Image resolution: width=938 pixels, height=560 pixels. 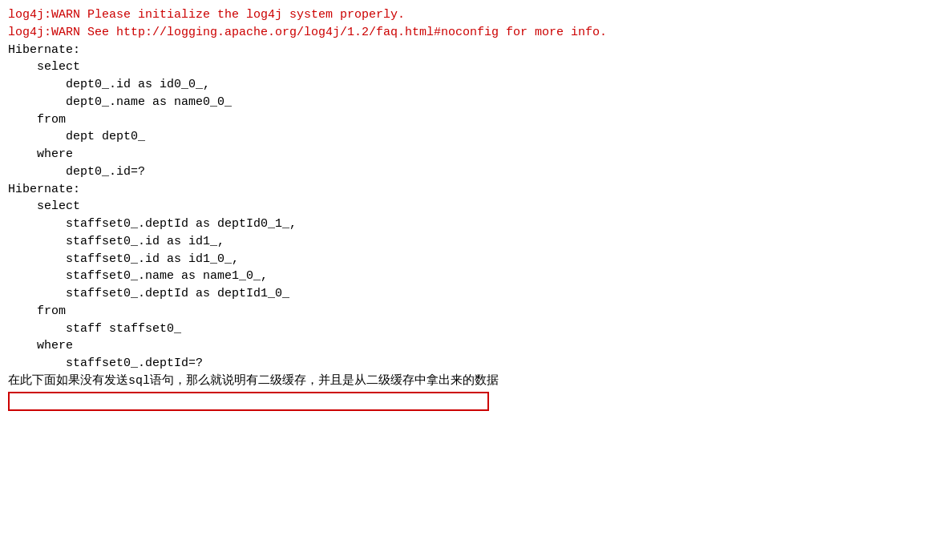 I want to click on staffset-deptid-line: staffset0_.deptId as deptId0_1_,, so click(x=469, y=224).